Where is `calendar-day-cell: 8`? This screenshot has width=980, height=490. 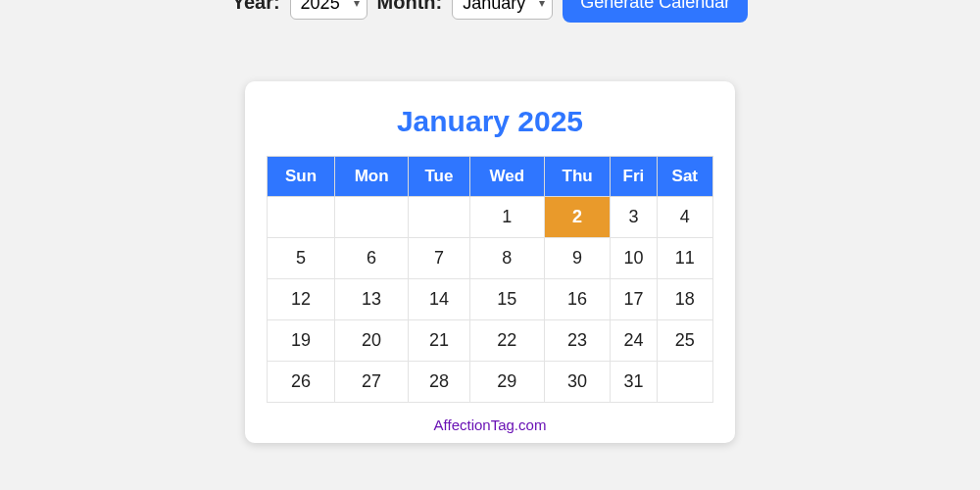 calendar-day-cell: 8 is located at coordinates (507, 259).